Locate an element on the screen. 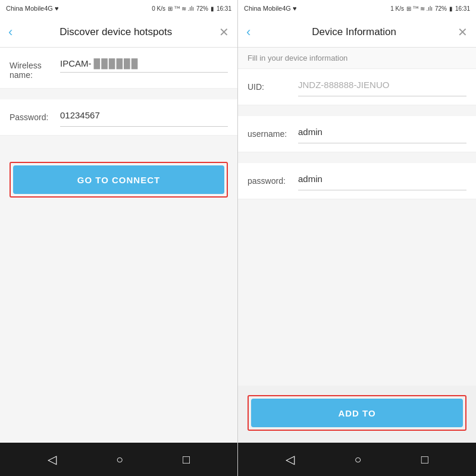 The height and width of the screenshot is (476, 476). connect-button-highlight: GO TO CONNECT is located at coordinates (119, 180).